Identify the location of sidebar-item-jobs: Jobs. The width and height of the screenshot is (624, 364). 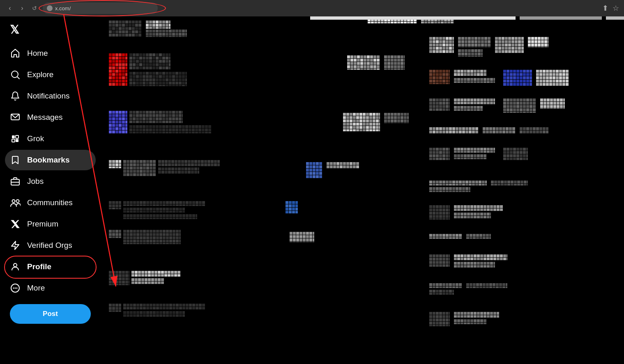
(50, 181).